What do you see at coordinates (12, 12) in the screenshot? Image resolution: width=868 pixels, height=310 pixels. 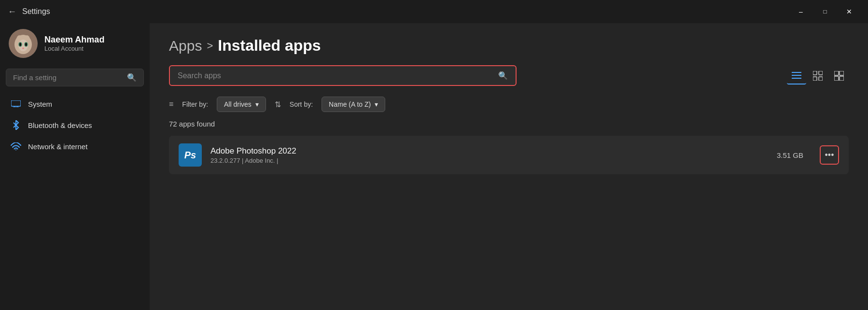 I see `back-icon: ←` at bounding box center [12, 12].